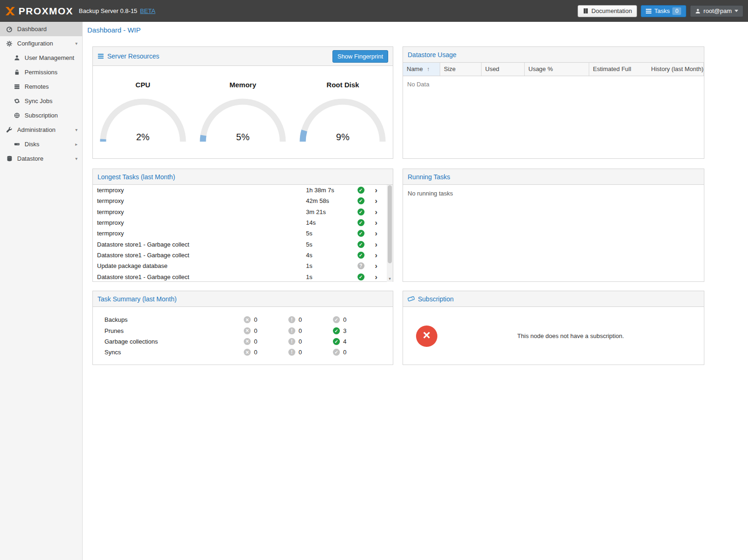 This screenshot has width=748, height=560. I want to click on summary-row: Garbage collections 0 0, so click(243, 342).